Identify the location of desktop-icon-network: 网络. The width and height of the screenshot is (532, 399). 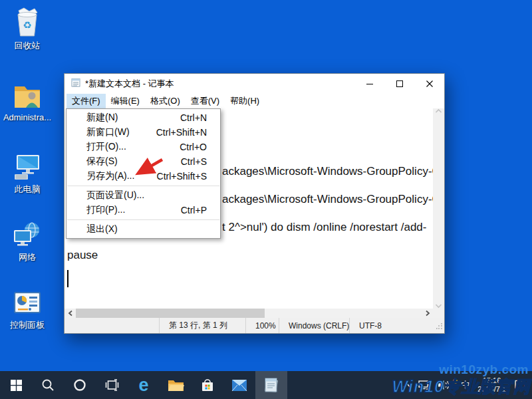
(27, 240).